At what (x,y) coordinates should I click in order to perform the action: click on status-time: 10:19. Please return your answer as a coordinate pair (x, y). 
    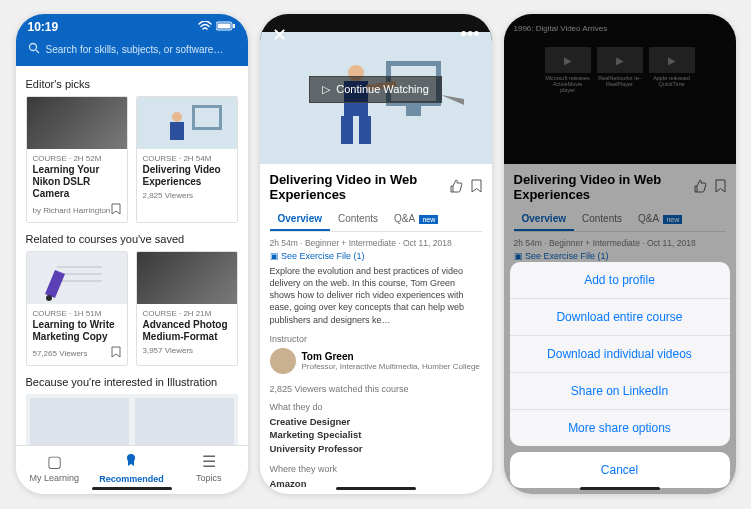
    Looking at the image, I should click on (44, 27).